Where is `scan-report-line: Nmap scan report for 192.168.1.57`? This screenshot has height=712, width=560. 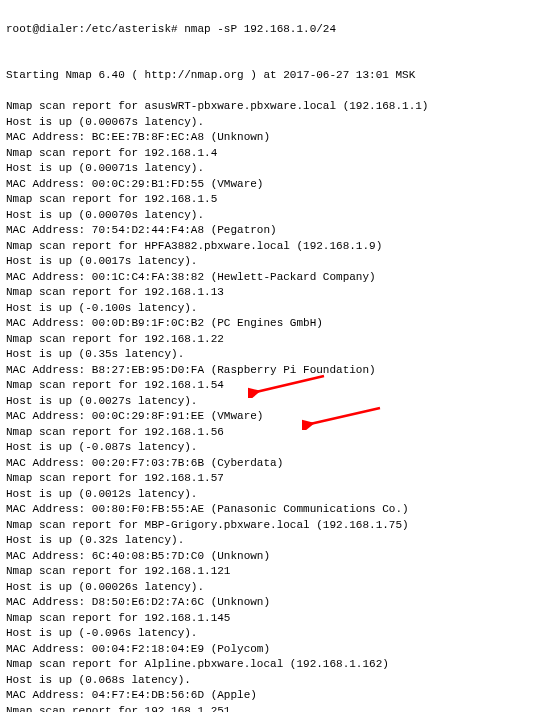 scan-report-line: Nmap scan report for 192.168.1.57 is located at coordinates (280, 479).